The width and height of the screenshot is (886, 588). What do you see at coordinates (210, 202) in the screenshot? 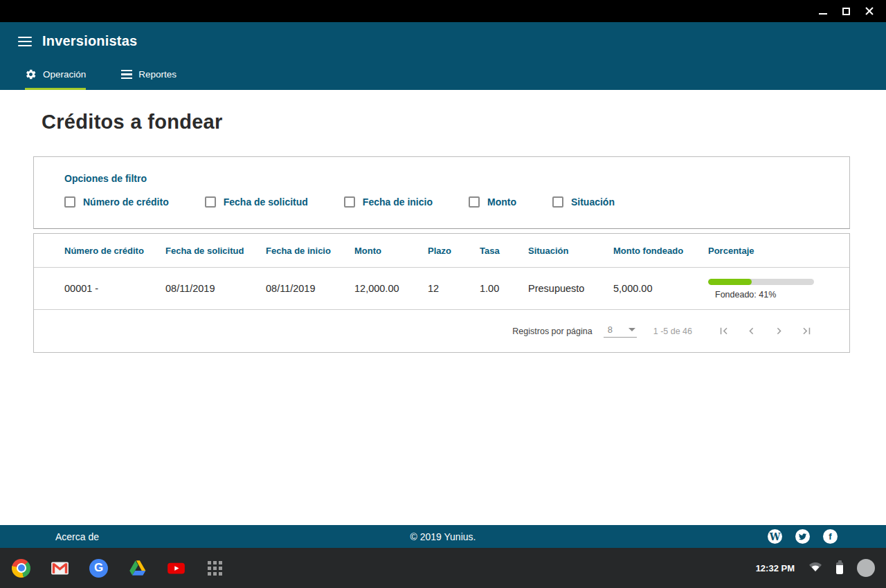
I see `checkbox-fecha-solicitud` at bounding box center [210, 202].